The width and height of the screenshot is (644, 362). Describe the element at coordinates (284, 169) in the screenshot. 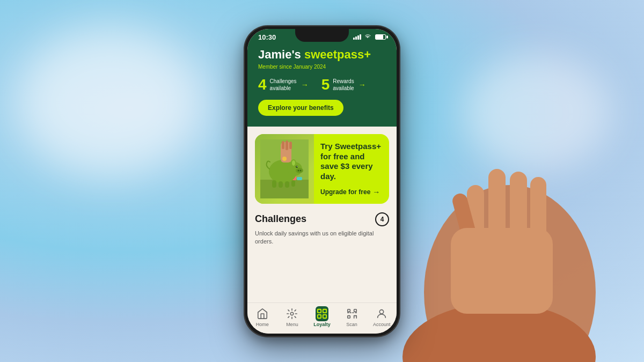

I see `piggy-bank-illustration` at that location.